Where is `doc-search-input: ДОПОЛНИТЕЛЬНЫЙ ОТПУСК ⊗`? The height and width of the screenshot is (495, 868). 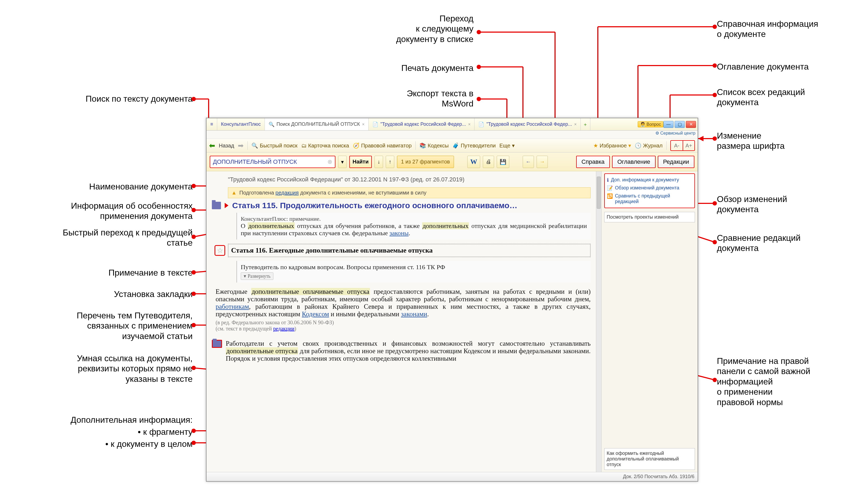 doc-search-input: ДОПОЛНИТЕЛЬНЫЙ ОТПУСК ⊗ is located at coordinates (273, 162).